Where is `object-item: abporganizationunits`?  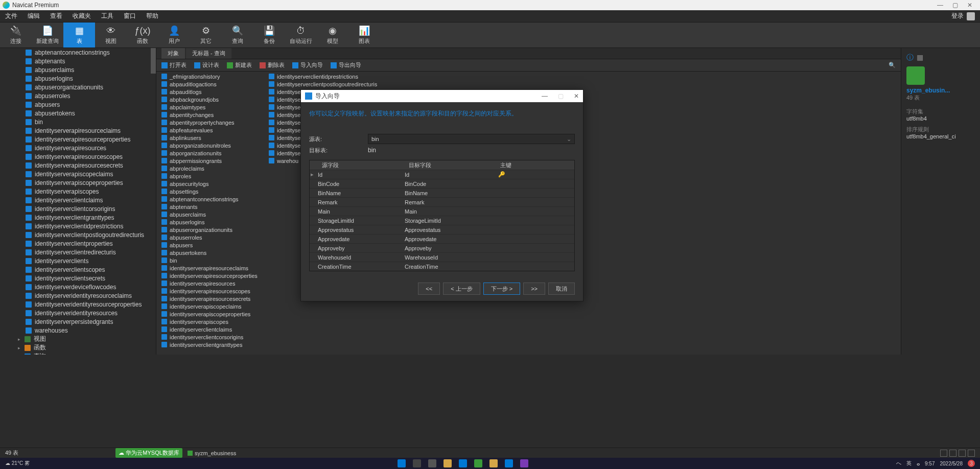 object-item: abporganizationunits is located at coordinates (210, 153).